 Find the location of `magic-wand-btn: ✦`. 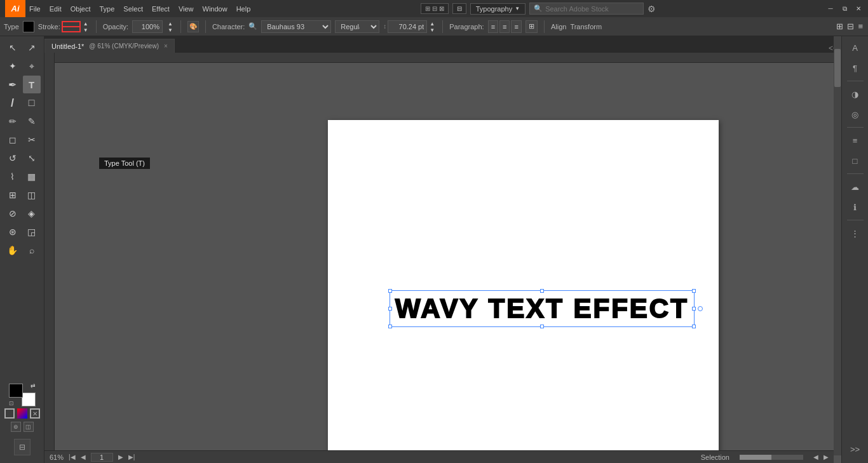

magic-wand-btn: ✦ is located at coordinates (13, 66).